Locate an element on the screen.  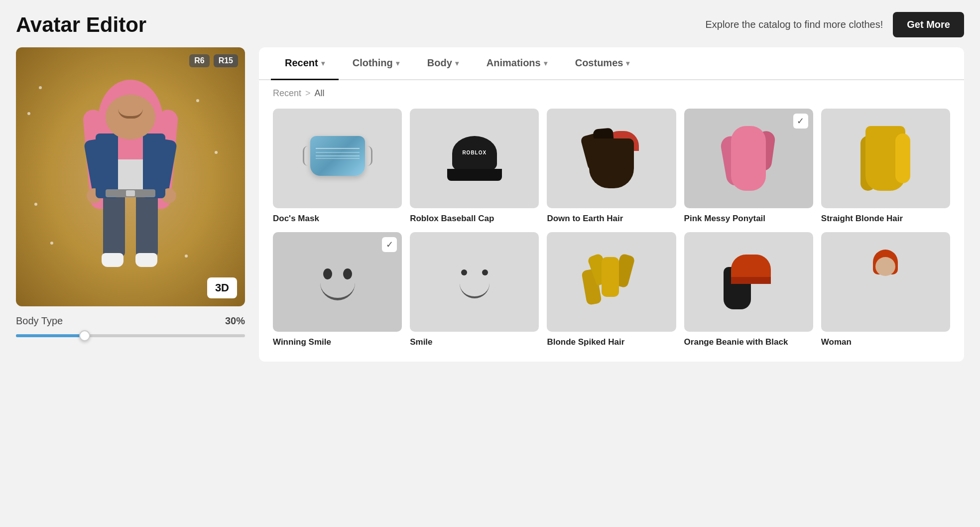
avatar-jacket-left is located at coordinates (107, 166).